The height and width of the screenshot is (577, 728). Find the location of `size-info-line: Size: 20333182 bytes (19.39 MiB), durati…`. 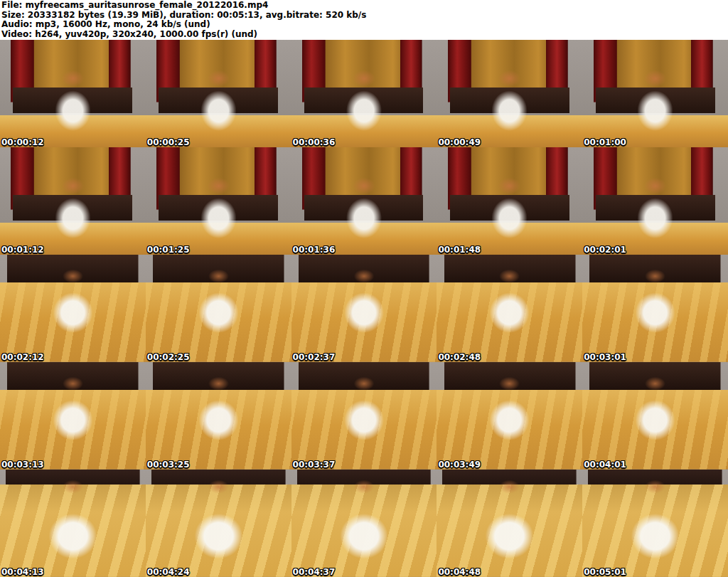

size-info-line: Size: 20333182 bytes (19.39 MiB), durati… is located at coordinates (365, 16).